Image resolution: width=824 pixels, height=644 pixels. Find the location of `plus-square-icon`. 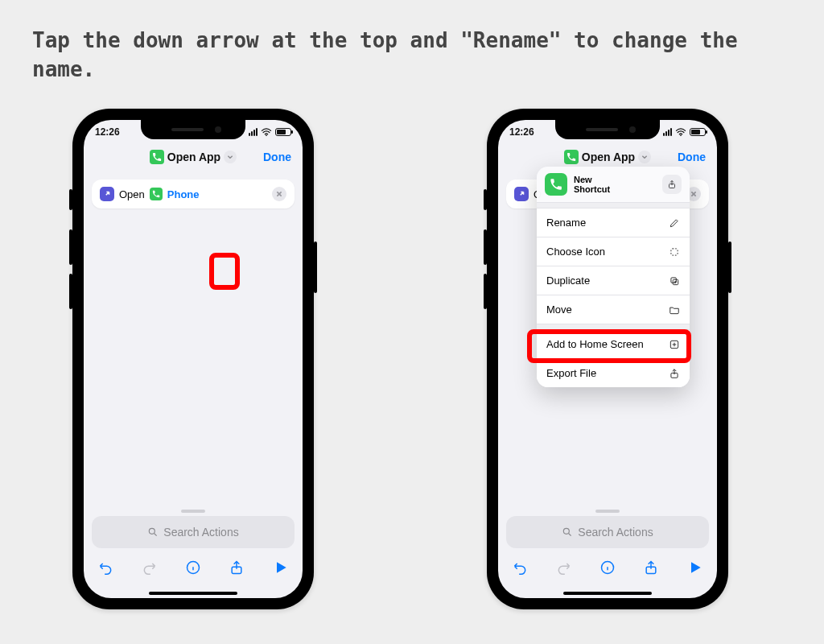

plus-square-icon is located at coordinates (674, 345).